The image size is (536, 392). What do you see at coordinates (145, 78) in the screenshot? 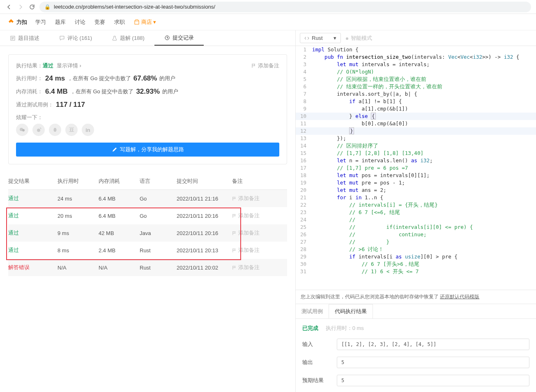
I see `runtime-pct: 67.68%` at bounding box center [145, 78].